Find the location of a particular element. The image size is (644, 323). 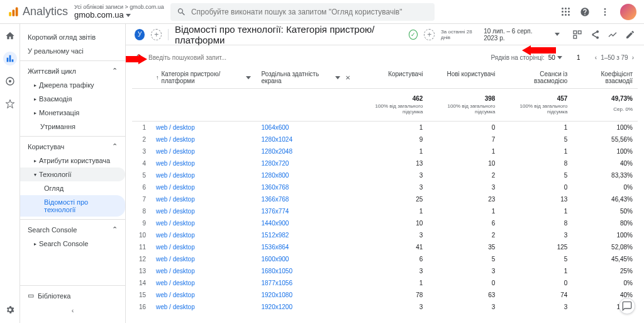

goto-page-input is located at coordinates (579, 57).